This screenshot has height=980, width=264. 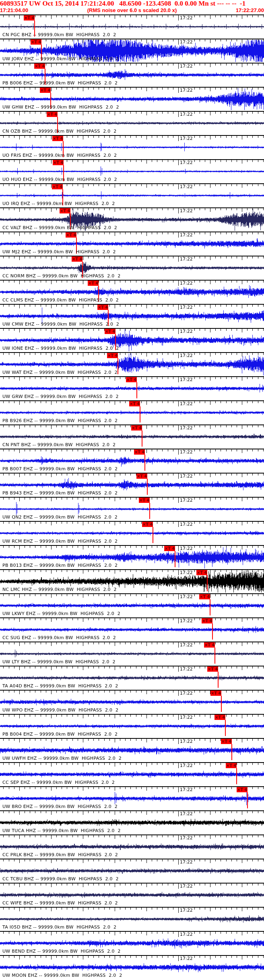 What do you see at coordinates (132, 171) in the screenshot?
I see `trace-row: 17:22×T 4UO HUO EHZ -- 99999.0km BW HIGH…` at bounding box center [132, 171].